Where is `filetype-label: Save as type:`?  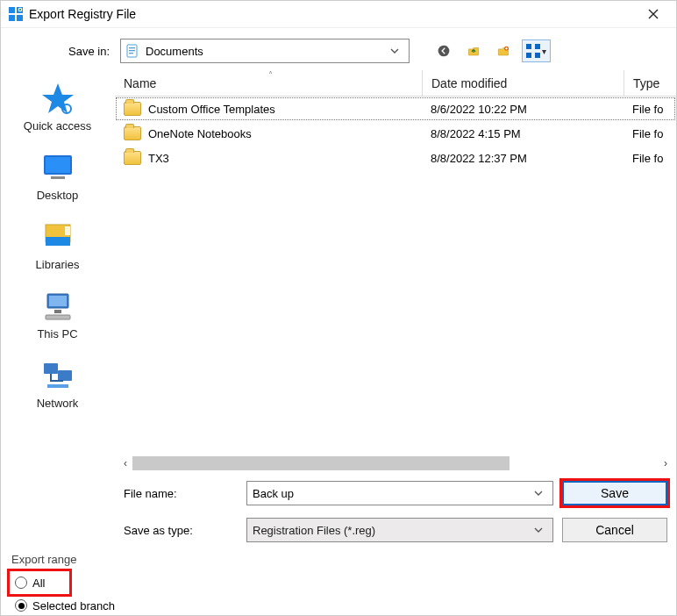
filetype-label: Save as type: is located at coordinates (181, 530).